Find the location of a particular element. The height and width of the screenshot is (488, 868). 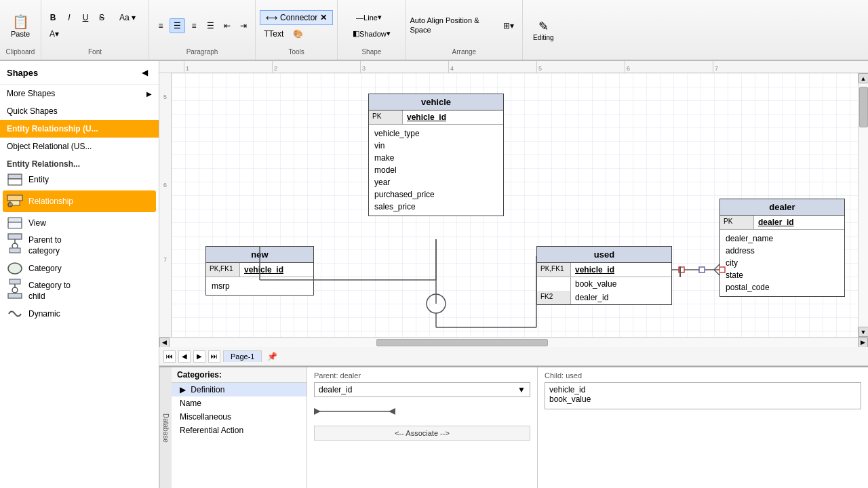

align-left-button: ≡ is located at coordinates (161, 26).